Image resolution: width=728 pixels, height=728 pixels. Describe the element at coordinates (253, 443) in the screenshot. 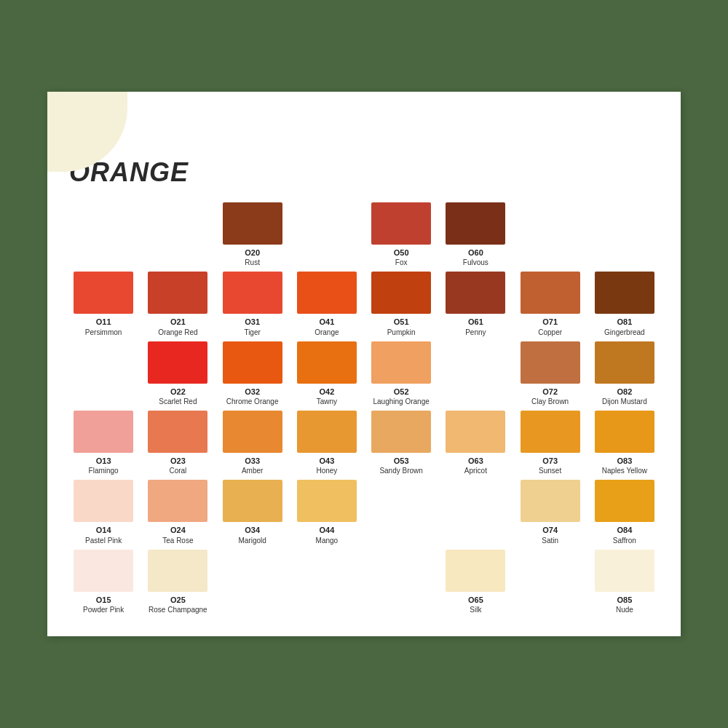

I see `color-item: O33Amber` at that location.